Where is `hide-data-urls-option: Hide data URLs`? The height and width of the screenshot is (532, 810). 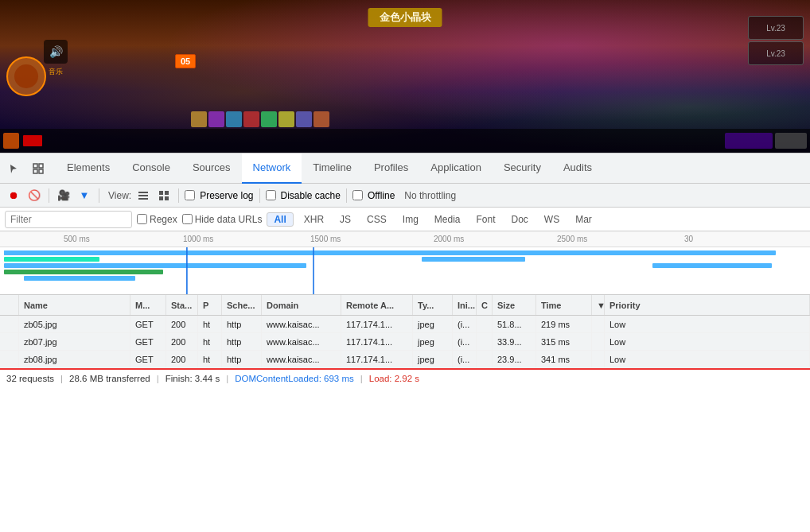
hide-data-urls-option: Hide data URLs is located at coordinates (223, 219).